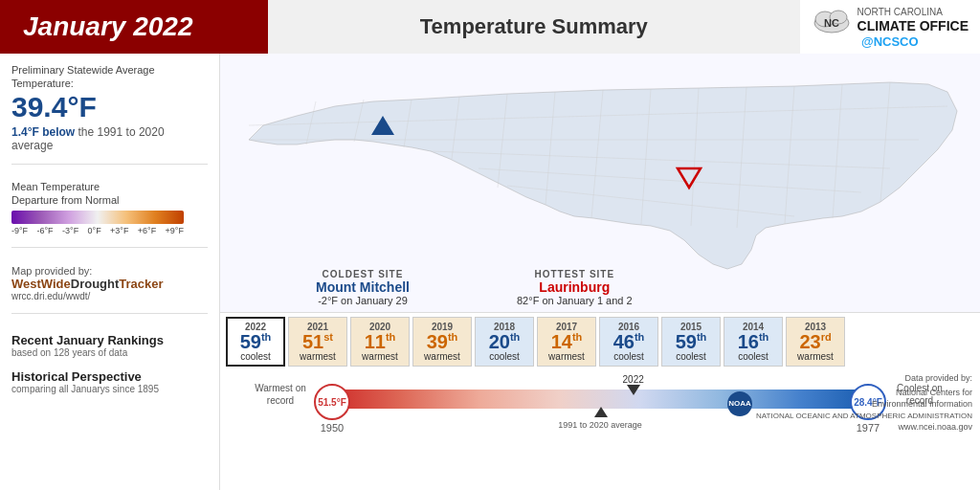 This screenshot has width=980, height=490. What do you see at coordinates (256, 342) in the screenshot?
I see `rank-cell-2022: 2022 59th coolest` at bounding box center [256, 342].